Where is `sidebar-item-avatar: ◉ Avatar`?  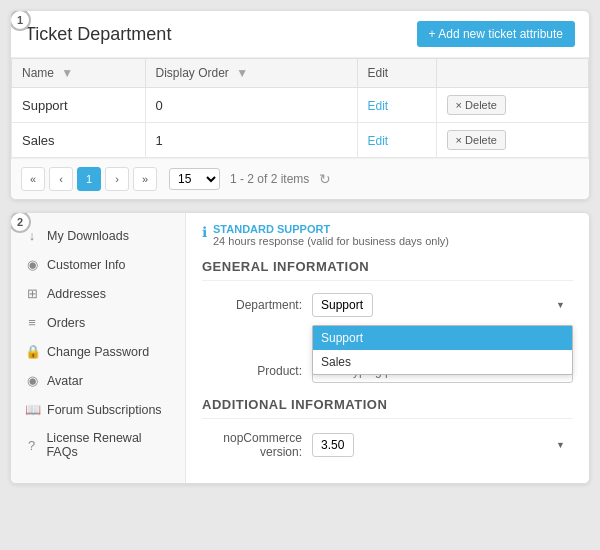
sidebar-item-avatar: ◉ Avatar is located at coordinates (98, 380).